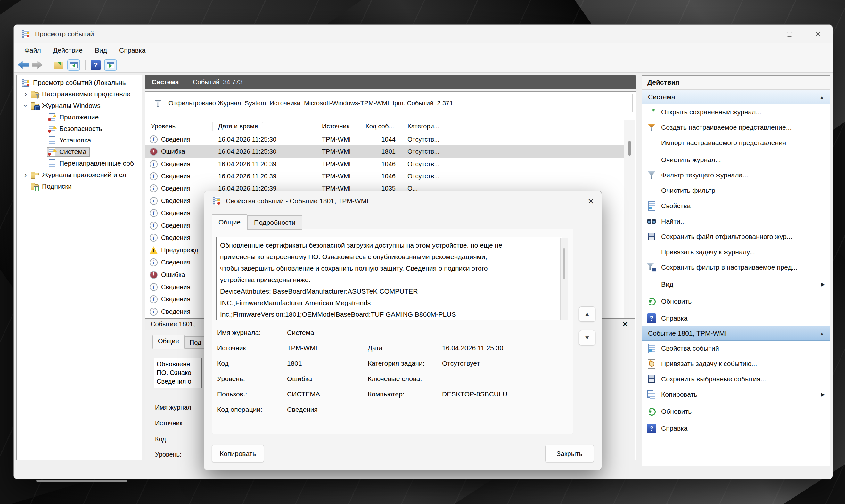 This screenshot has height=504, width=845. I want to click on maximize-button, so click(789, 34).